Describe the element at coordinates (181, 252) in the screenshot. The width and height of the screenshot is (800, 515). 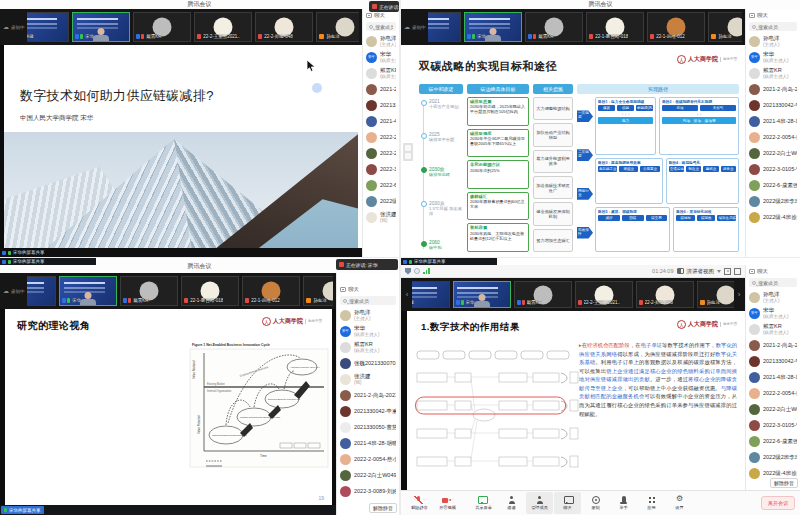
I see `taskbar-share-strip: 宋华的屏幕共享` at that location.